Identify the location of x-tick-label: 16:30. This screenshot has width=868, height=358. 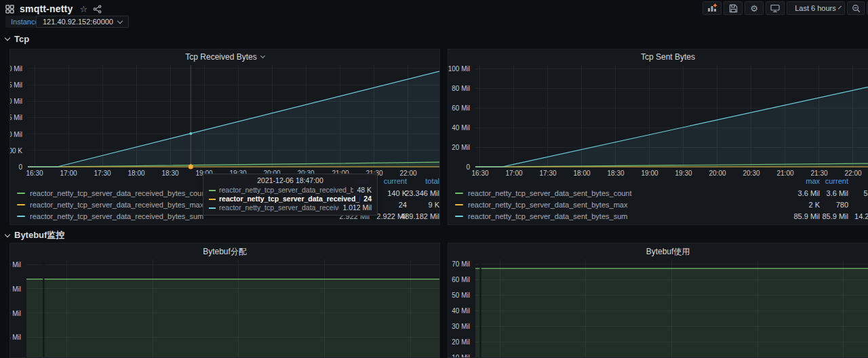
(35, 174).